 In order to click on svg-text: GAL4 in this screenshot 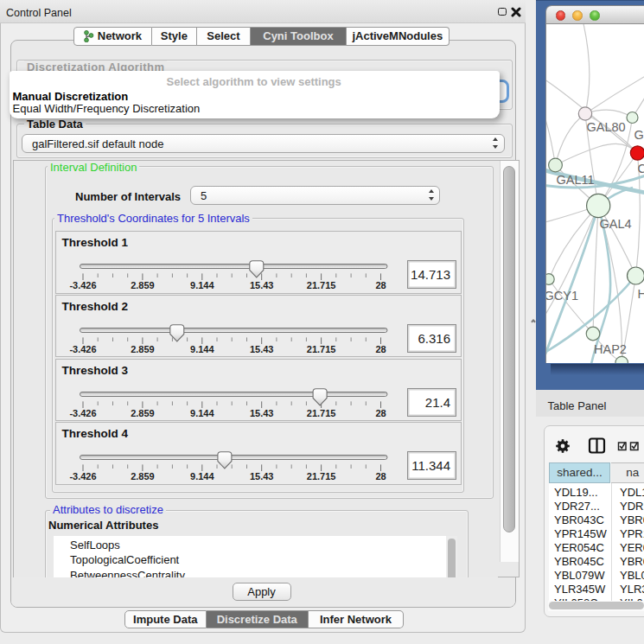, I will do `click(615, 224)`.